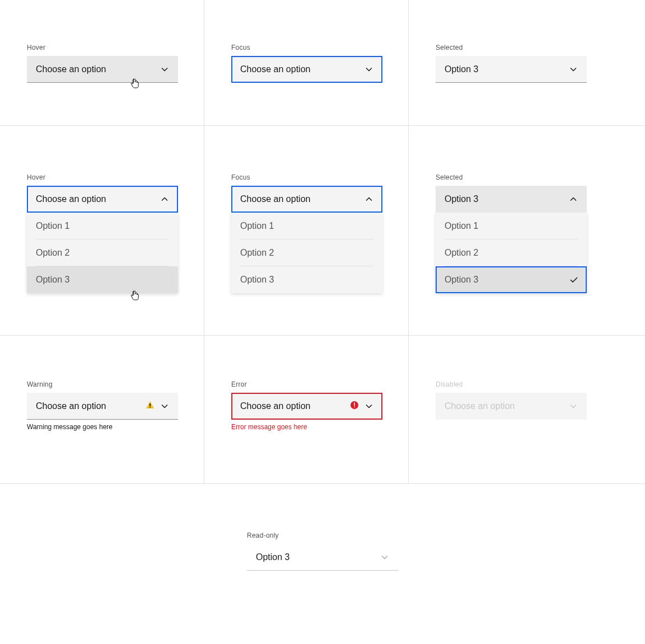 The width and height of the screenshot is (645, 644). Describe the element at coordinates (306, 427) in the screenshot. I see `error-helper-text: Error message goes here` at that location.